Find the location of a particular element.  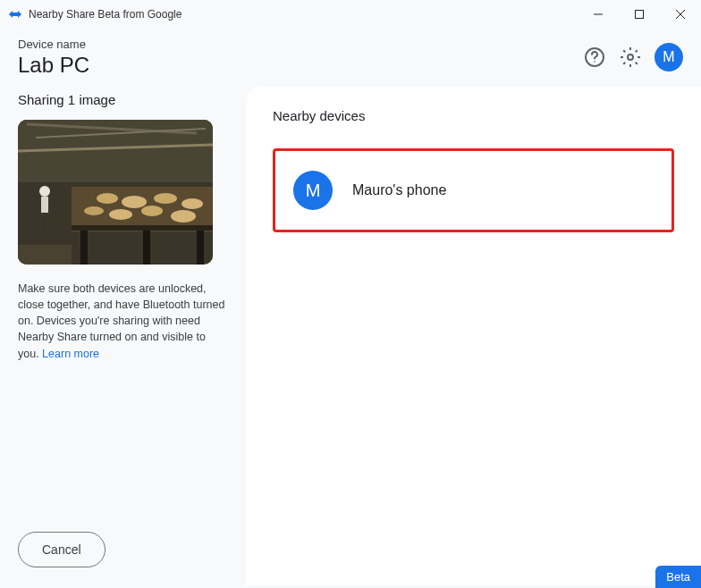

close-button is located at coordinates (680, 14).